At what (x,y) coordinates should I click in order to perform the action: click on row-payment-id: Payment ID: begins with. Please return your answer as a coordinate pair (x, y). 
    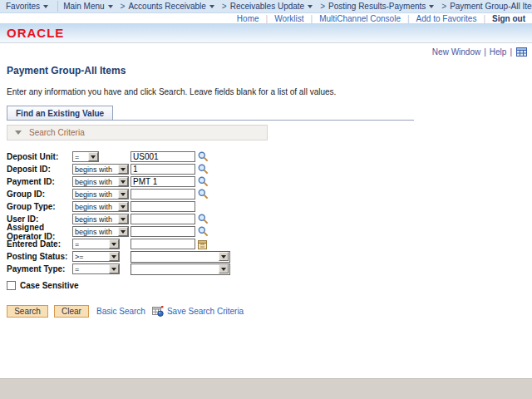
    Looking at the image, I should click on (267, 181).